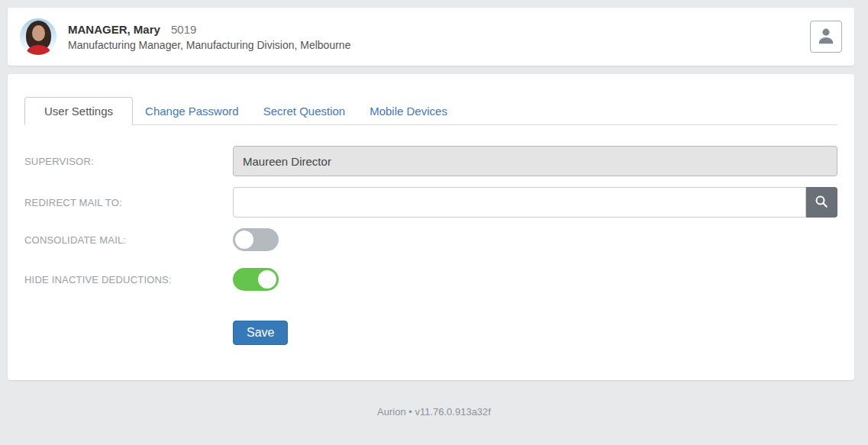 The height and width of the screenshot is (445, 868). I want to click on avatar-face, so click(38, 34).